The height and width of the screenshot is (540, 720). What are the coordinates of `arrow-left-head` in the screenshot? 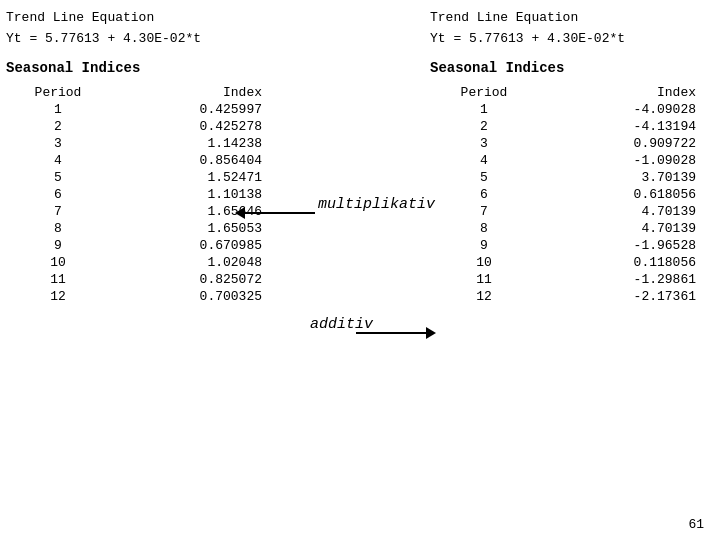 It's located at (240, 213).